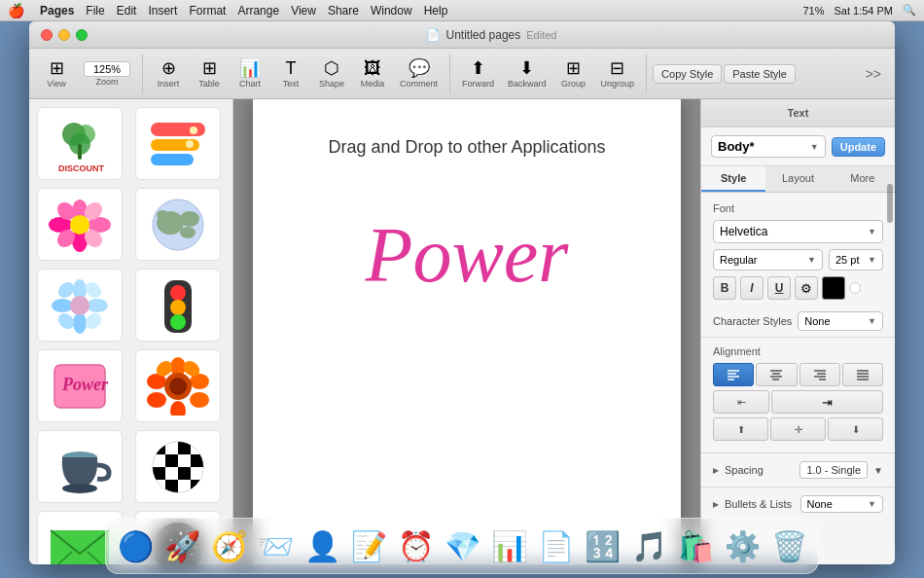 Image resolution: width=924 pixels, height=578 pixels. Describe the element at coordinates (863, 179) in the screenshot. I see `tab-more: More` at that location.